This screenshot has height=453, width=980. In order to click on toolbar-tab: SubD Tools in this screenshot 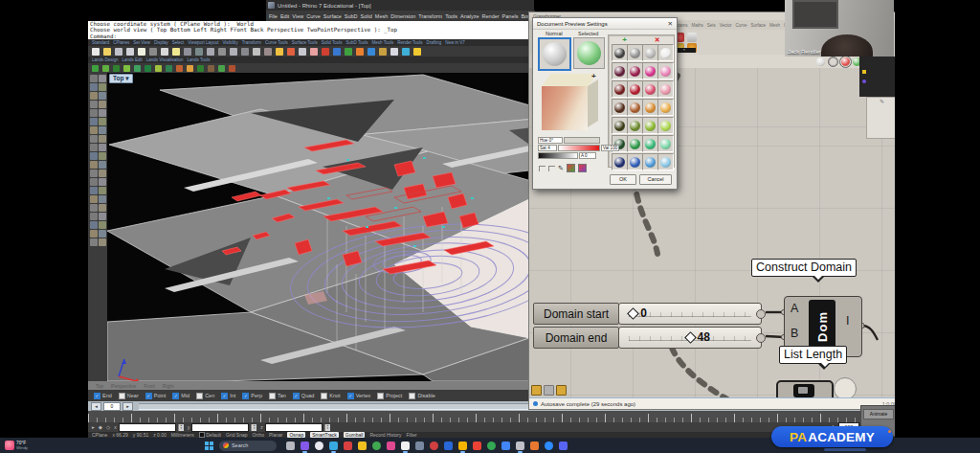, I will do `click(358, 42)`.